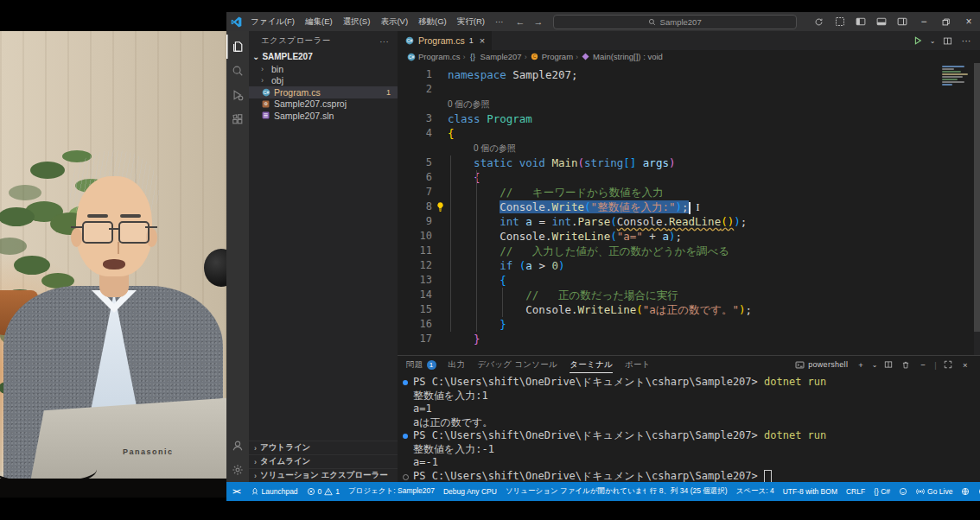  Describe the element at coordinates (840, 22) in the screenshot. I see `customize-layout-icon` at that location.